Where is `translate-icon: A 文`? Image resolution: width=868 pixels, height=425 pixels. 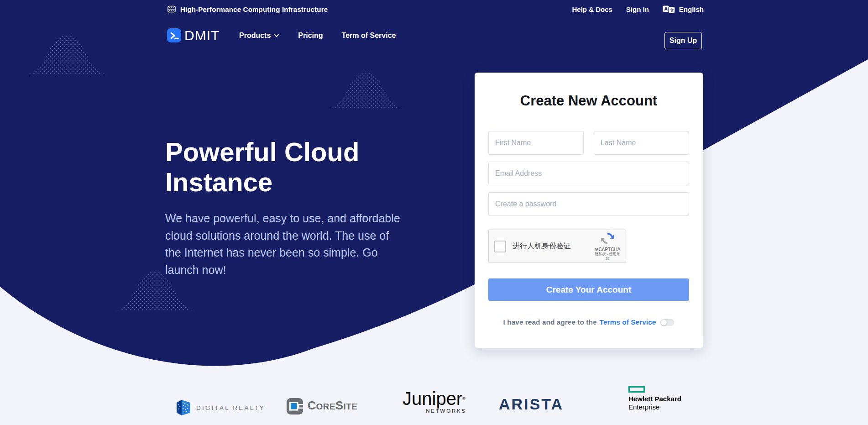
translate-icon: A 文 is located at coordinates (669, 9).